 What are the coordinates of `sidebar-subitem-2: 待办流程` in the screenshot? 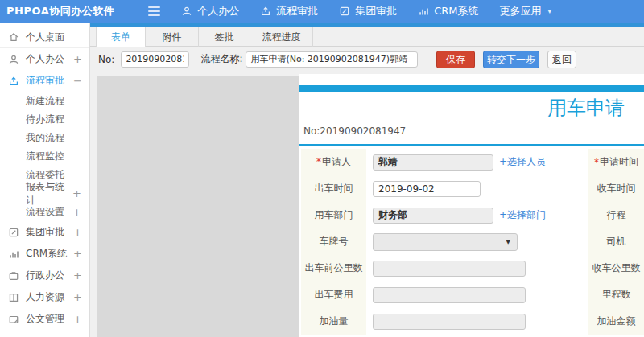 It's located at (52, 119).